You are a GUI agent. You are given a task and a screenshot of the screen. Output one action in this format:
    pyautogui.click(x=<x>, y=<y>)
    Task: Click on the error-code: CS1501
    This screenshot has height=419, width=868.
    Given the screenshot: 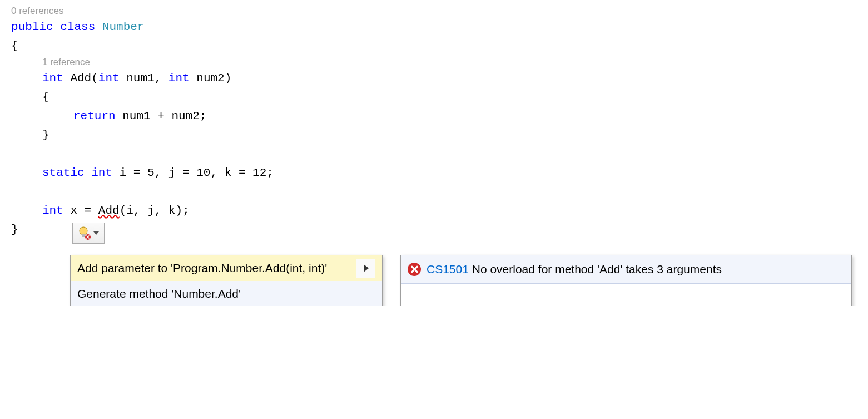 What is the action you would take?
    pyautogui.click(x=448, y=269)
    